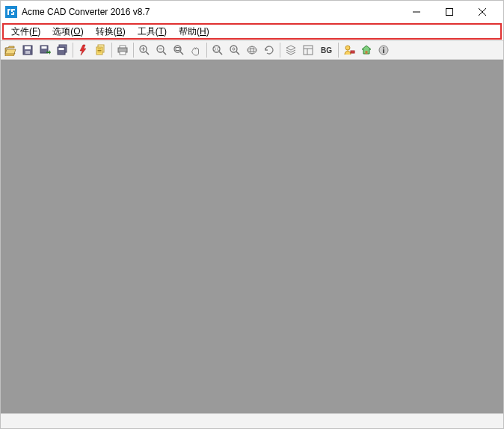 The width and height of the screenshot is (504, 429). Describe the element at coordinates (45, 50) in the screenshot. I see `floppy-arrow-icon` at that location.